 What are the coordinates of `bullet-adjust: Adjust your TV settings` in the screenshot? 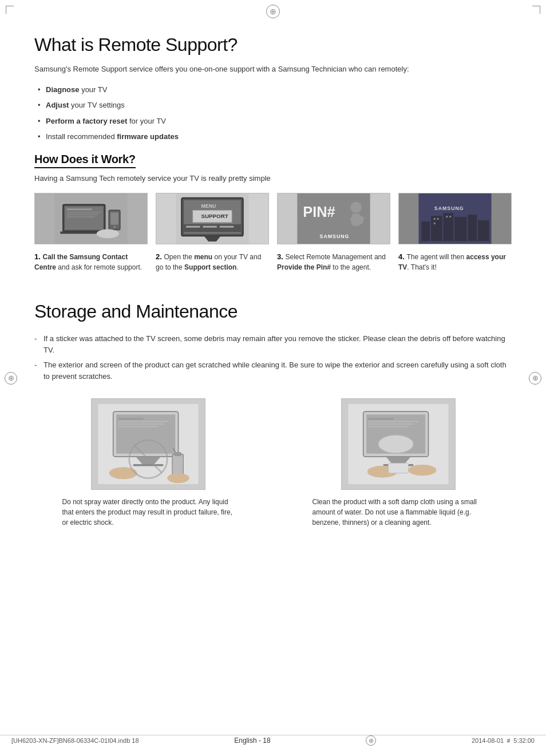 It's located at (273, 105).